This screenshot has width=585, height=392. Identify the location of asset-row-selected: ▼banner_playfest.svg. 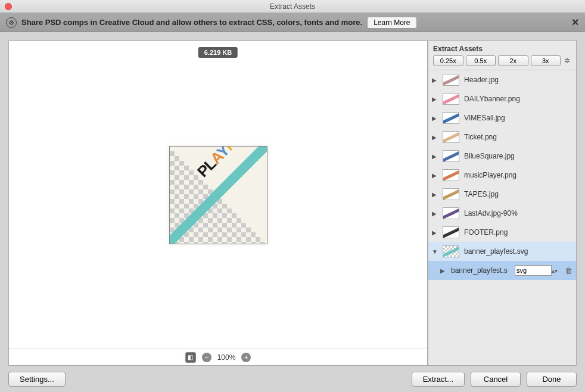
(502, 251).